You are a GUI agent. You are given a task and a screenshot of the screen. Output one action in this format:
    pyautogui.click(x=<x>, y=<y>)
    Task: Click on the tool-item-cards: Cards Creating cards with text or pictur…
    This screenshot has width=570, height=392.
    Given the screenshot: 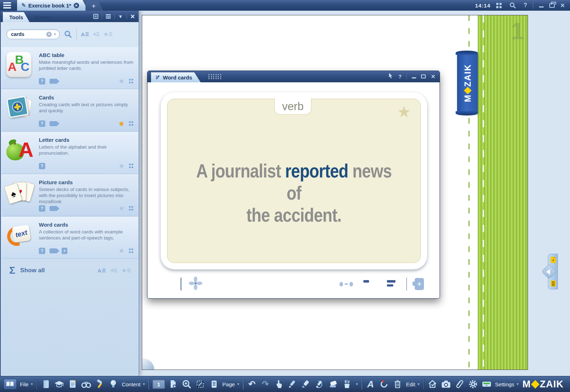 What is the action you would take?
    pyautogui.click(x=70, y=110)
    